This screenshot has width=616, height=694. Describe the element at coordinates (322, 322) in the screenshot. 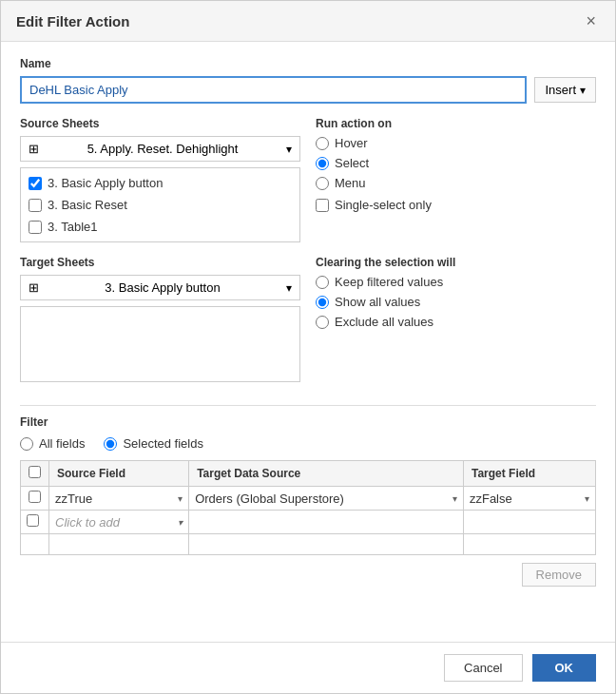

I see `radio-exclude` at that location.